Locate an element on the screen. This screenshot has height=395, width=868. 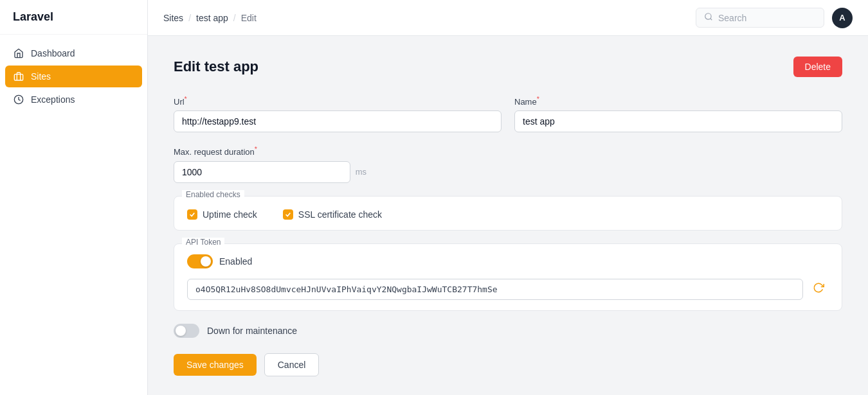
checks-row: Uptime check SSL certificate check is located at coordinates (508, 213).